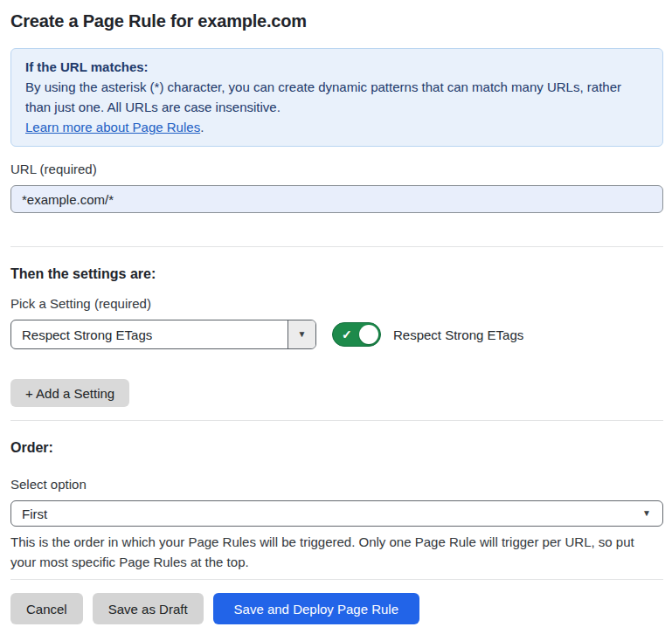 Image resolution: width=672 pixels, height=627 pixels. What do you see at coordinates (337, 21) in the screenshot?
I see `page-title: Create a Page Rule for example.com` at bounding box center [337, 21].